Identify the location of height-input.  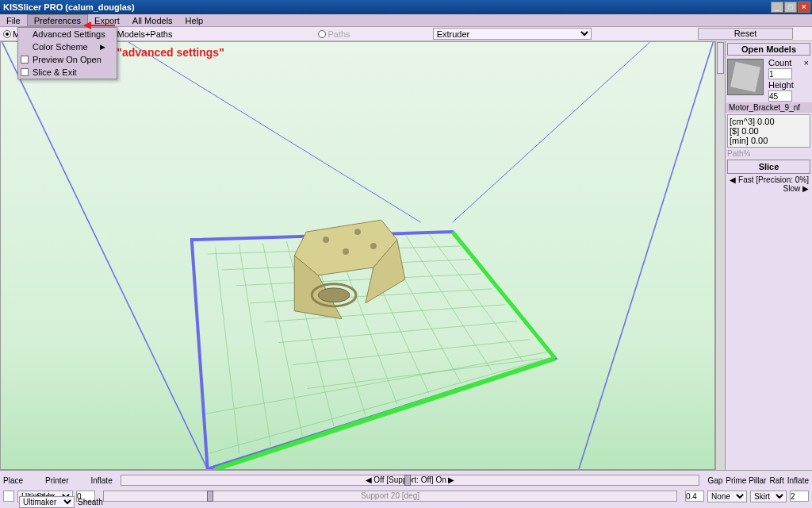
(780, 96).